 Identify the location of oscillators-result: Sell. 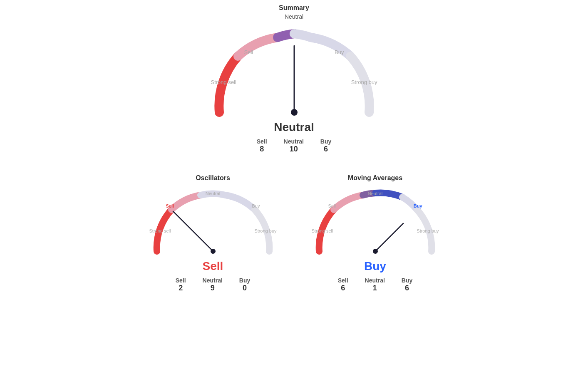
(213, 266).